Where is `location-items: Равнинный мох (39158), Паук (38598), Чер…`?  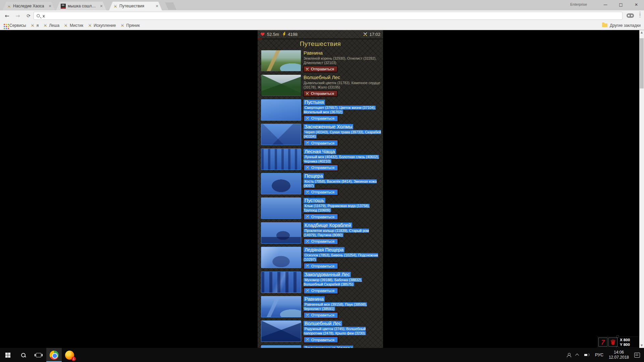
location-items: Равнинный мох (39158), Паук (38598), Чер… is located at coordinates (343, 307).